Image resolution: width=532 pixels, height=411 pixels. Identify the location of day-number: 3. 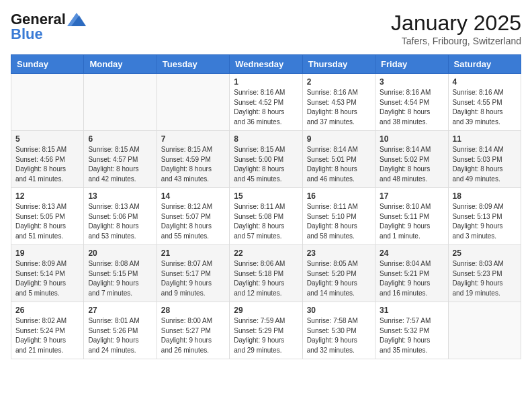
(411, 82).